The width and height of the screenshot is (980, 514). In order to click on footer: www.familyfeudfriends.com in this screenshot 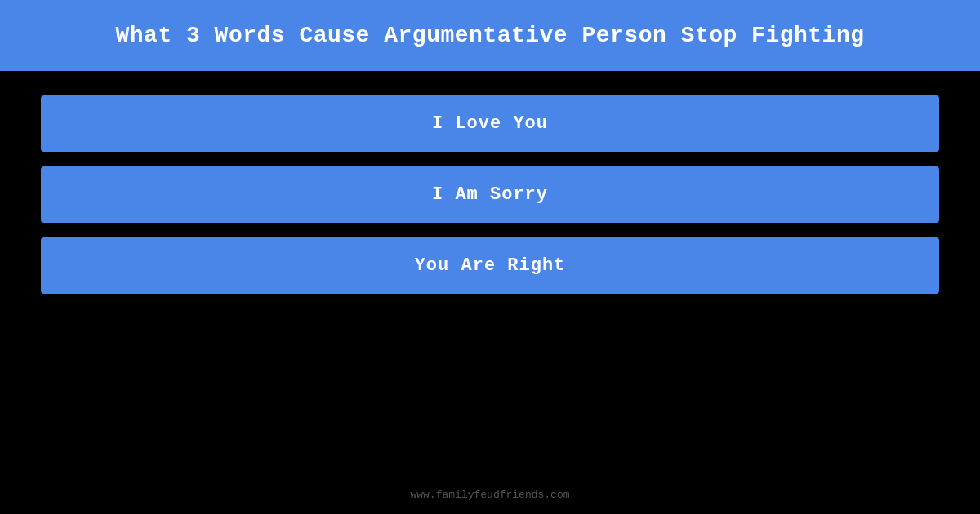, I will do `click(490, 494)`.